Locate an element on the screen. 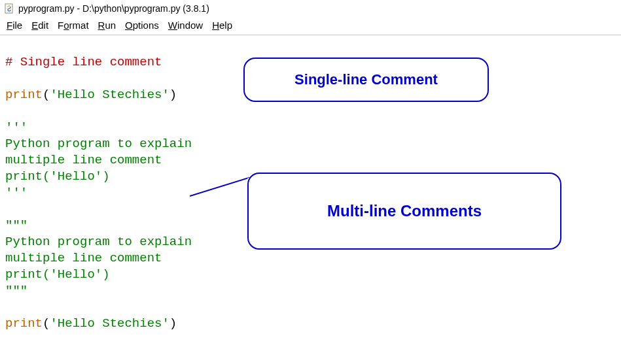 Image resolution: width=621 pixels, height=364 pixels. annotation-single-line: Single-line Comment is located at coordinates (366, 80).